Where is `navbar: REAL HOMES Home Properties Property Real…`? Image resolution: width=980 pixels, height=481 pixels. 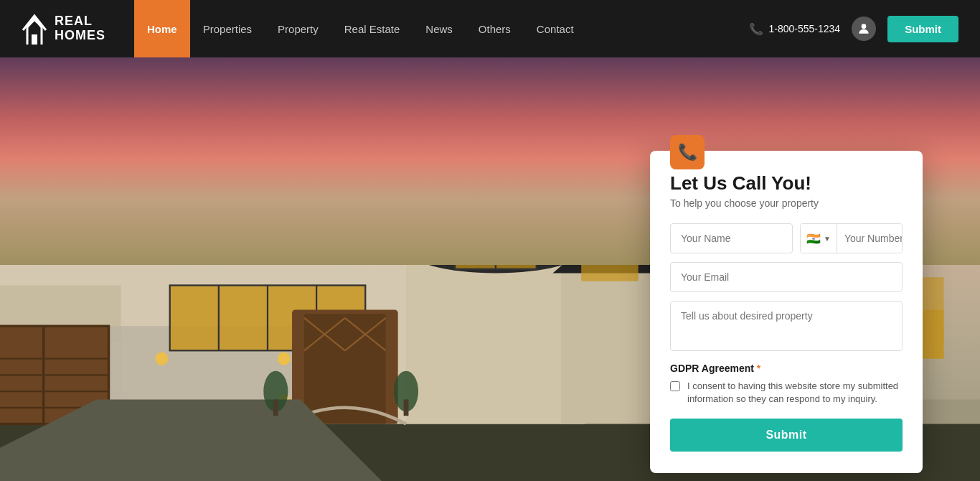
navbar: REAL HOMES Home Properties Property Real… is located at coordinates (490, 29).